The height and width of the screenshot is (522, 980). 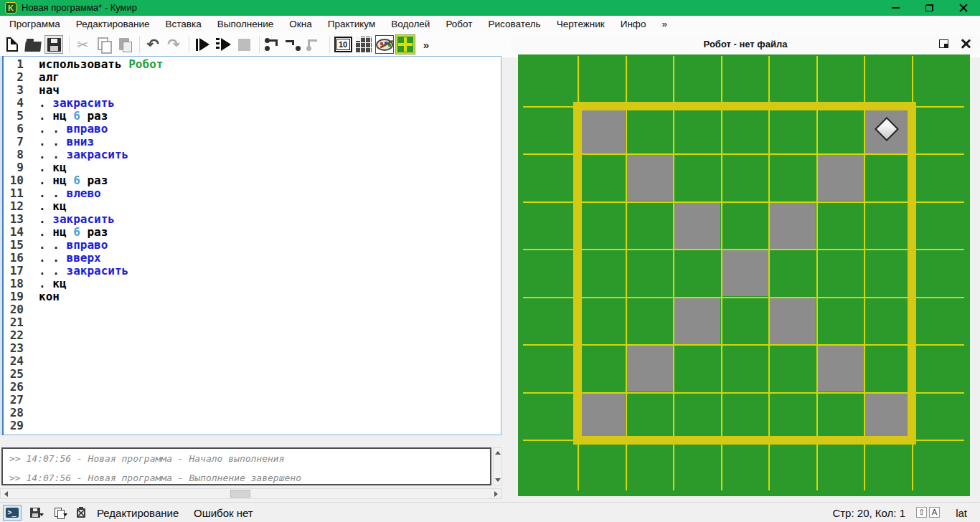 I want to click on statusbar: >_ Редактирование Ошибок нет Стр: 20, Ко…, so click(x=490, y=512).